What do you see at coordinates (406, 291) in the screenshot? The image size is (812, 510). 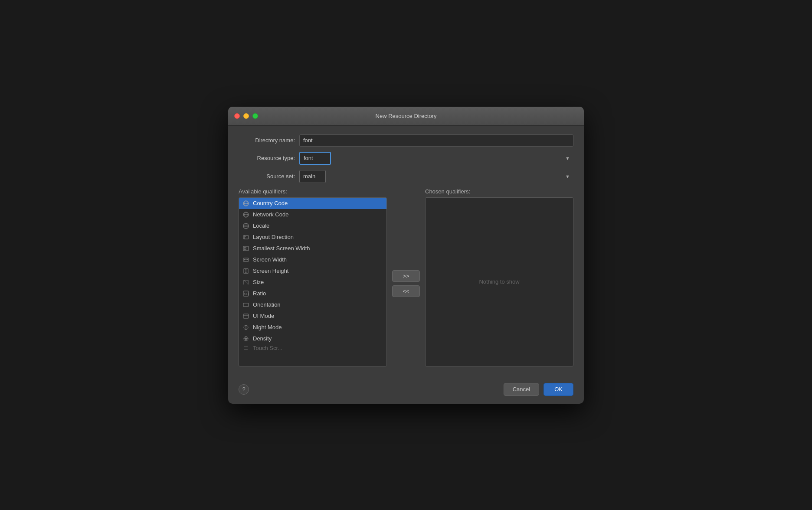 I see `remove-qualifier-button: <<` at bounding box center [406, 291].